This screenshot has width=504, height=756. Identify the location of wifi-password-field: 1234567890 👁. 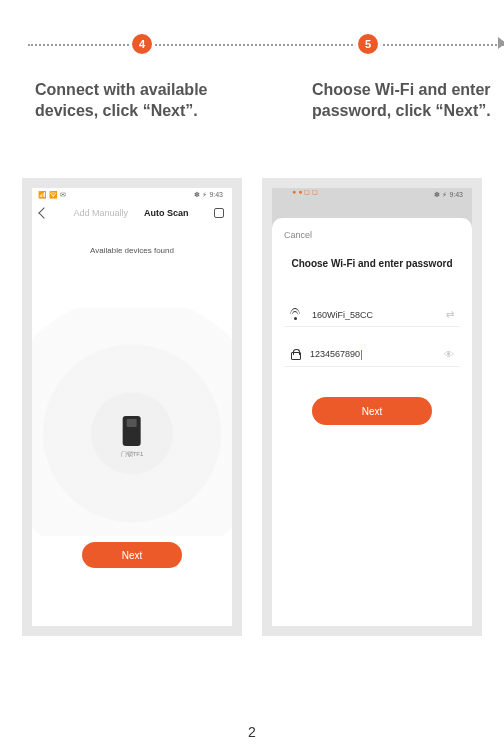
(372, 358).